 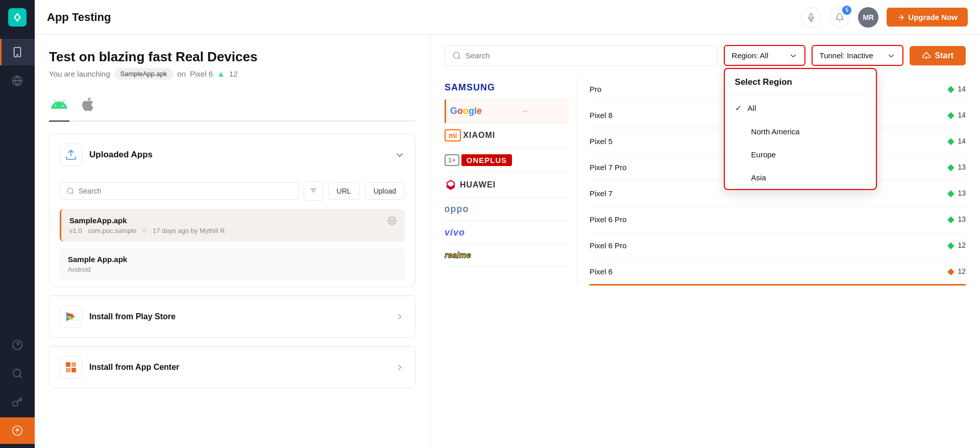 What do you see at coordinates (344, 191) in the screenshot?
I see `url-button: URL` at bounding box center [344, 191].